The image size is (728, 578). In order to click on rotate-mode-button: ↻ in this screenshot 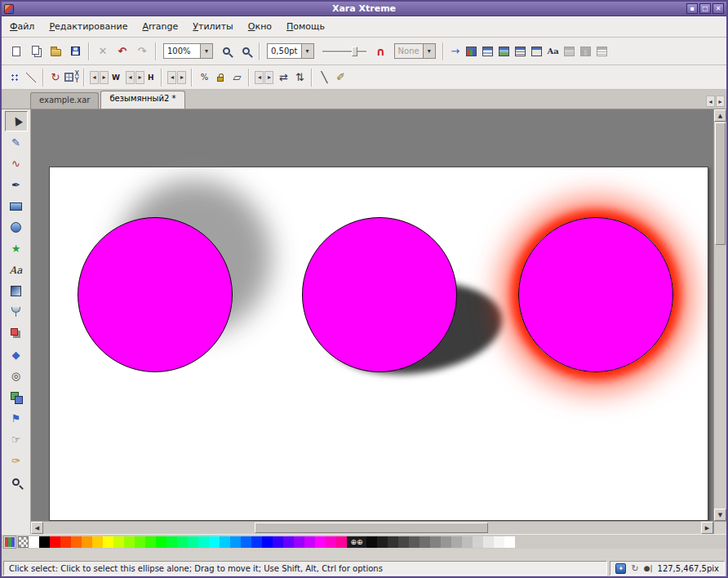, I will do `click(55, 78)`.